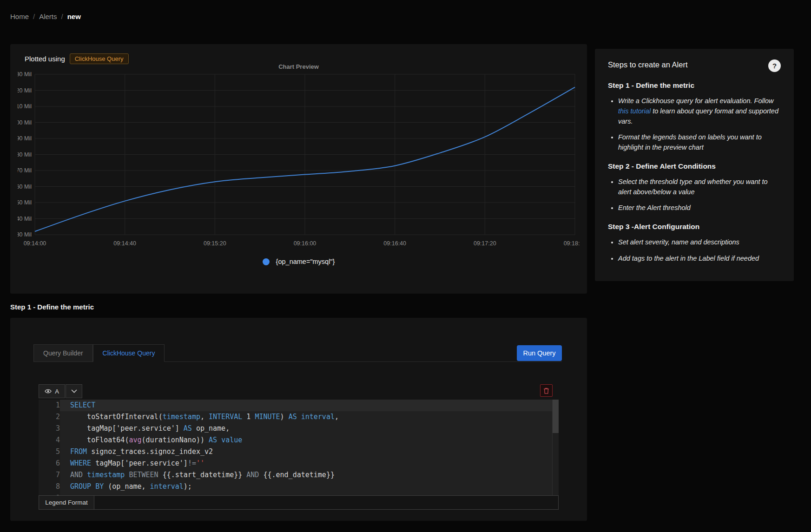  What do you see at coordinates (648, 65) in the screenshot?
I see `steps-panel-title: Steps to create an Alert` at bounding box center [648, 65].